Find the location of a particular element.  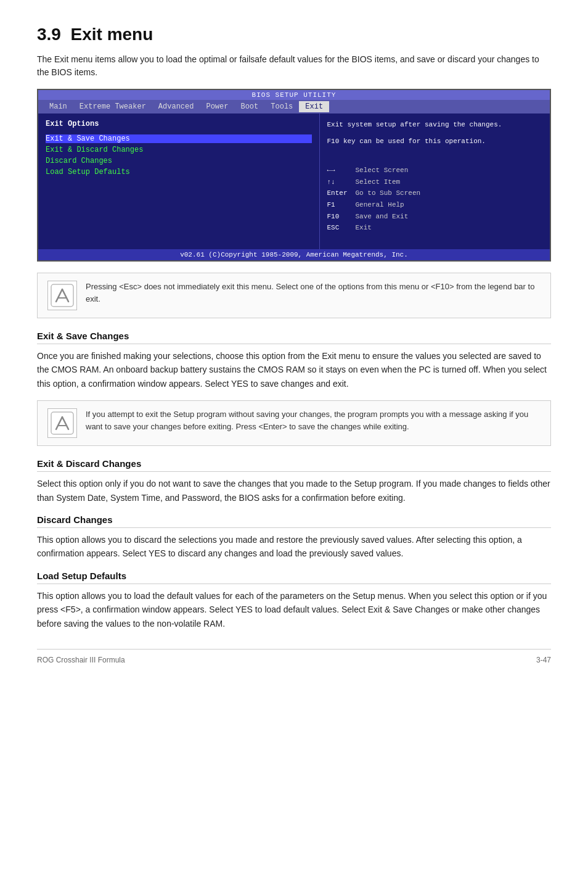

bios-nav-power: Power is located at coordinates (217, 107).